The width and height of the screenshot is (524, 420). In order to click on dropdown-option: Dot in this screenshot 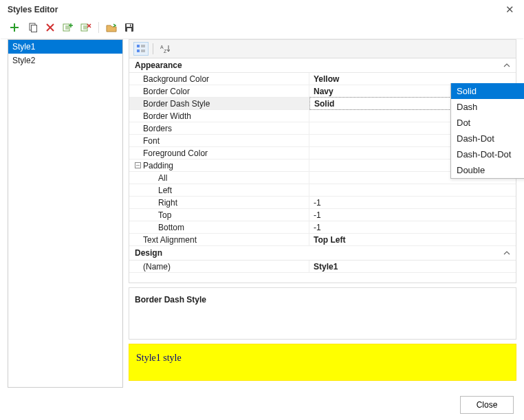, I will do `click(488, 122)`.